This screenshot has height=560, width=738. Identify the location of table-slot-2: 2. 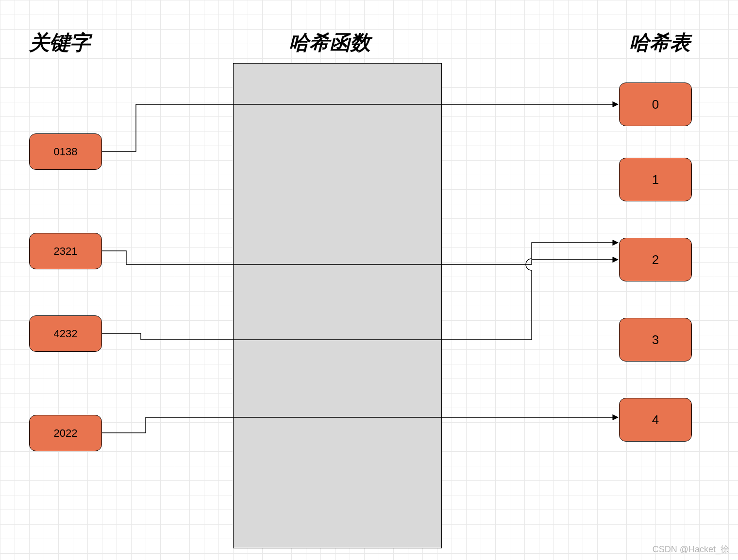
(655, 260).